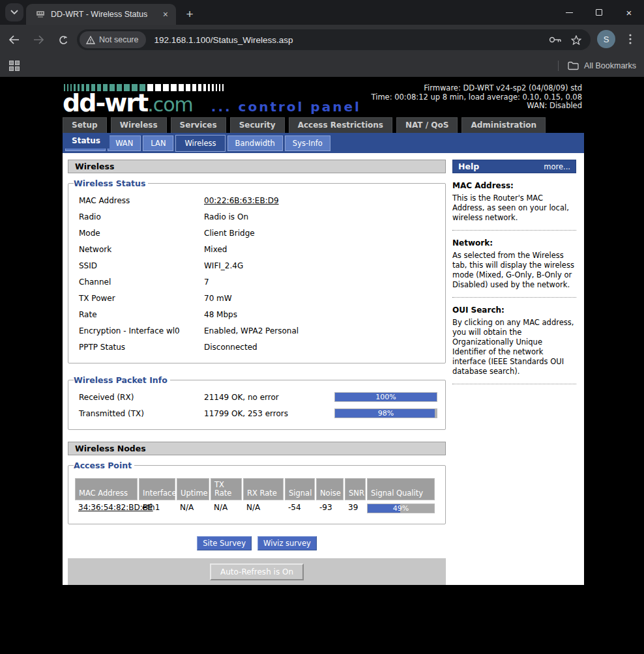 The height and width of the screenshot is (654, 644). I want to click on ap-col-signal: Signal, so click(300, 489).